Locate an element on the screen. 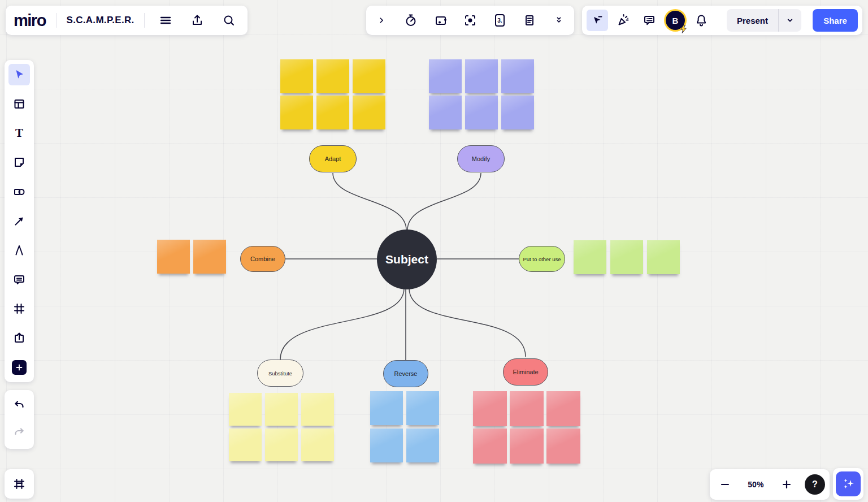 The image size is (868, 502). shapes-tool is located at coordinates (19, 192).